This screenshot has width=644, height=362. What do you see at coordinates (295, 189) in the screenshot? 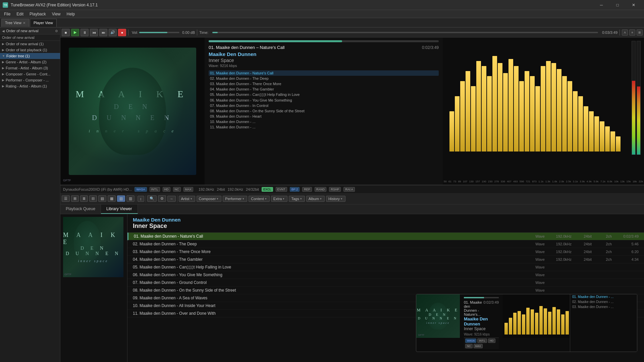
I see `bp2-badge: BP:2` at bounding box center [295, 189].